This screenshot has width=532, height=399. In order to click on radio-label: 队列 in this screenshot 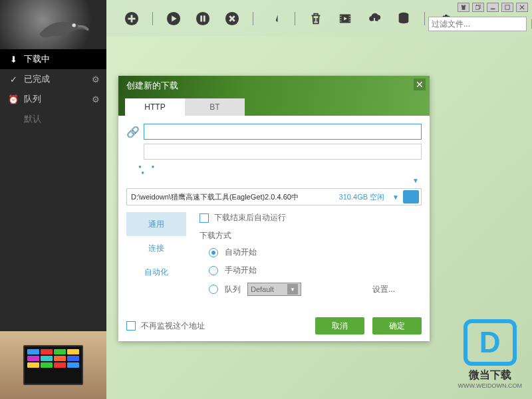, I will do `click(233, 290)`.